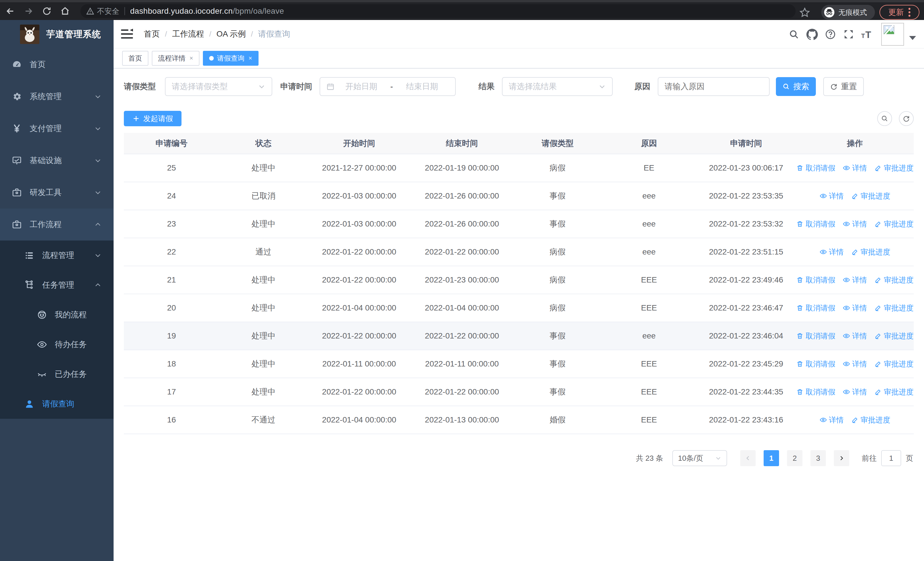 The image size is (924, 561). I want to click on sidebar-item-infrastructure: 基础设施, so click(57, 161).